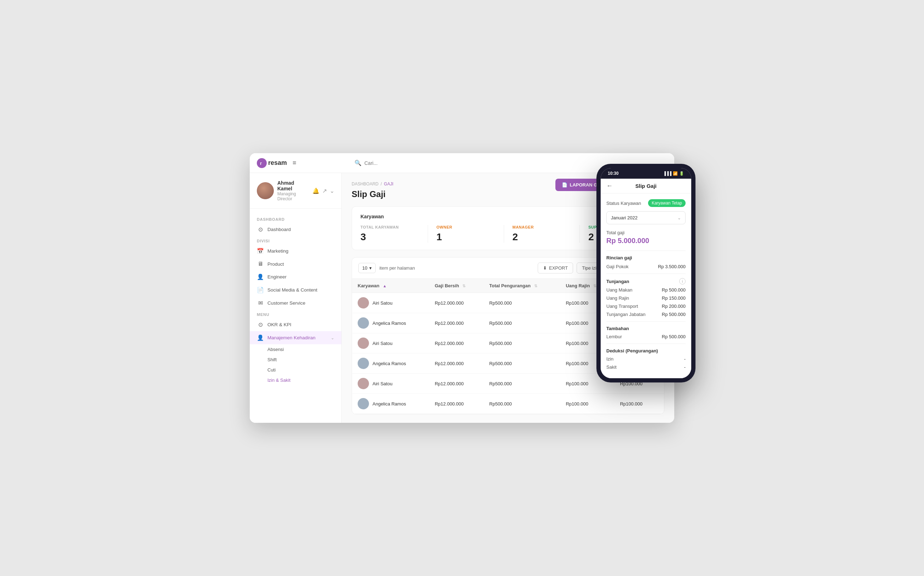 The width and height of the screenshot is (924, 576). What do you see at coordinates (297, 338) in the screenshot?
I see `manajemen-kehadiran-label: Manajemen Kehadiran` at bounding box center [297, 338].